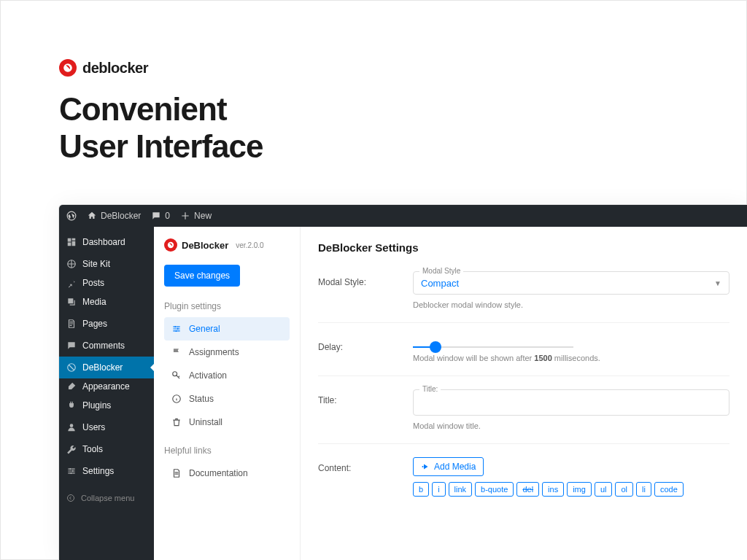 This screenshot has height=560, width=747. What do you see at coordinates (643, 489) in the screenshot?
I see `editor-btn-li: li` at bounding box center [643, 489].